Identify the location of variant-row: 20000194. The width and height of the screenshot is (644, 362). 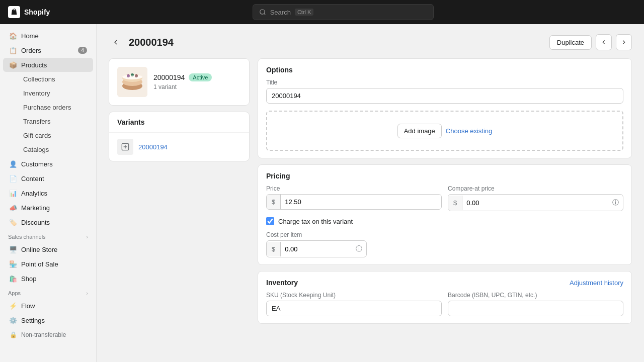
(179, 147).